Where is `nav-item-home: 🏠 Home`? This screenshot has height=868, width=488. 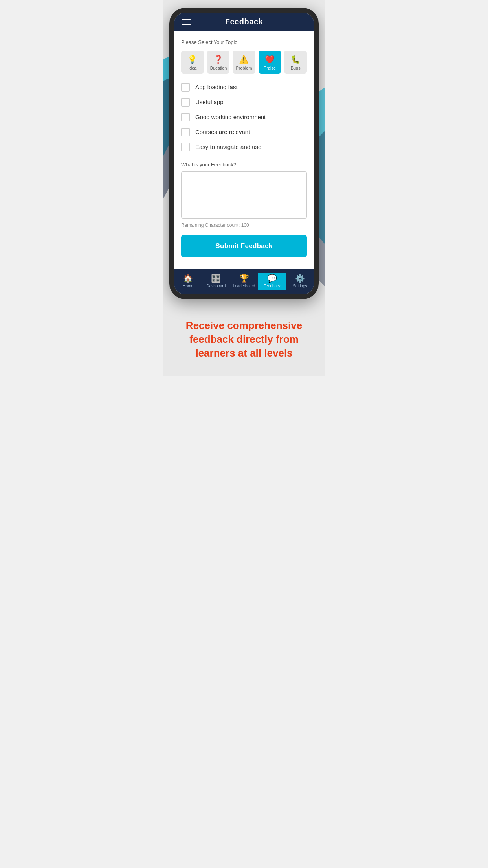
nav-item-home: 🏠 Home is located at coordinates (188, 281).